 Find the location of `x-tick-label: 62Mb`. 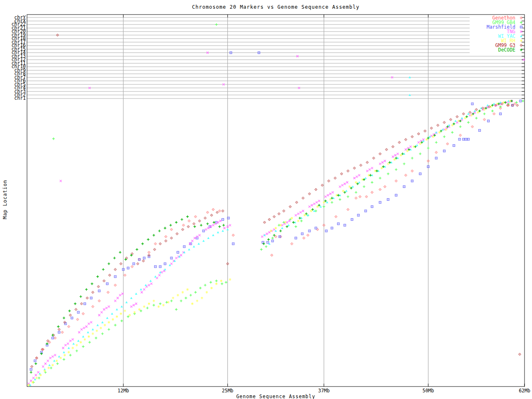

x-tick-label: 62Mb is located at coordinates (525, 391).